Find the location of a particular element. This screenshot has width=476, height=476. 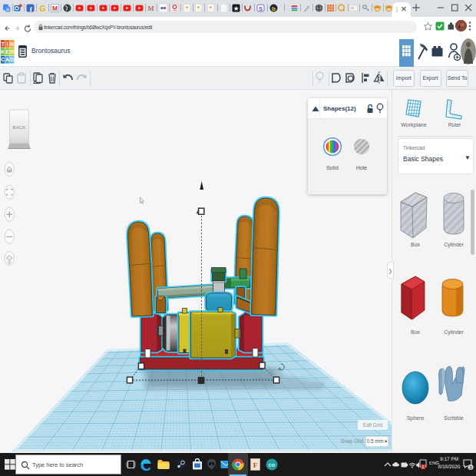

svg-text: I is located at coordinates (8, 45).